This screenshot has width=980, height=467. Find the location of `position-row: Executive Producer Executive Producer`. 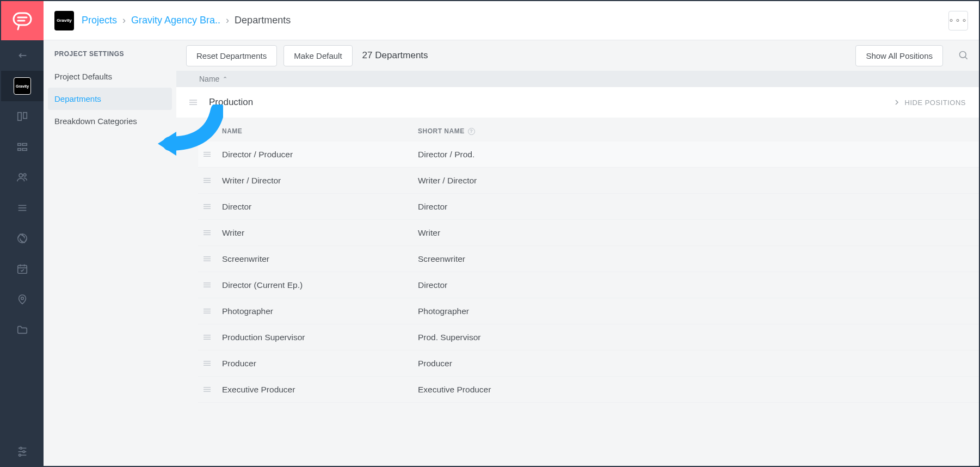

position-row: Executive Producer Executive Producer is located at coordinates (589, 390).